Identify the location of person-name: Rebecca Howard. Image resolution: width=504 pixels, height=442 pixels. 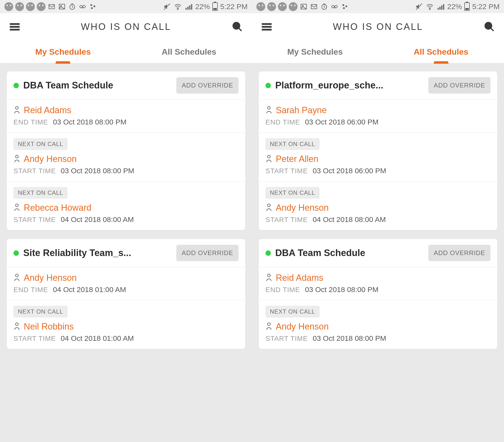
(57, 208).